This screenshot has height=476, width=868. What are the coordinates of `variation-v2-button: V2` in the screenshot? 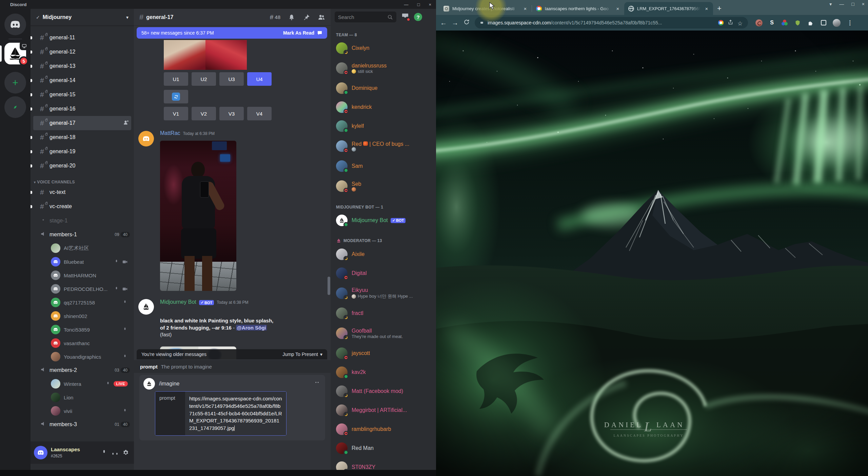 It's located at (204, 114).